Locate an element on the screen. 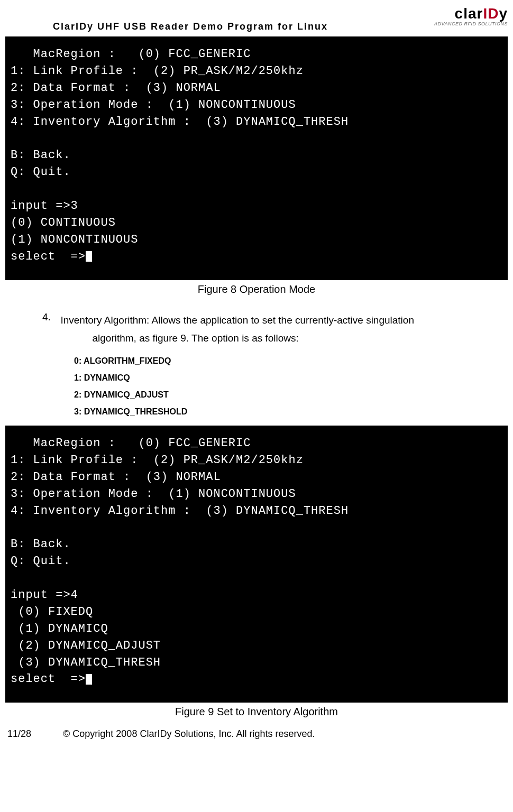 The width and height of the screenshot is (513, 812). terminal1-line: B: Back. is located at coordinates (41, 155).